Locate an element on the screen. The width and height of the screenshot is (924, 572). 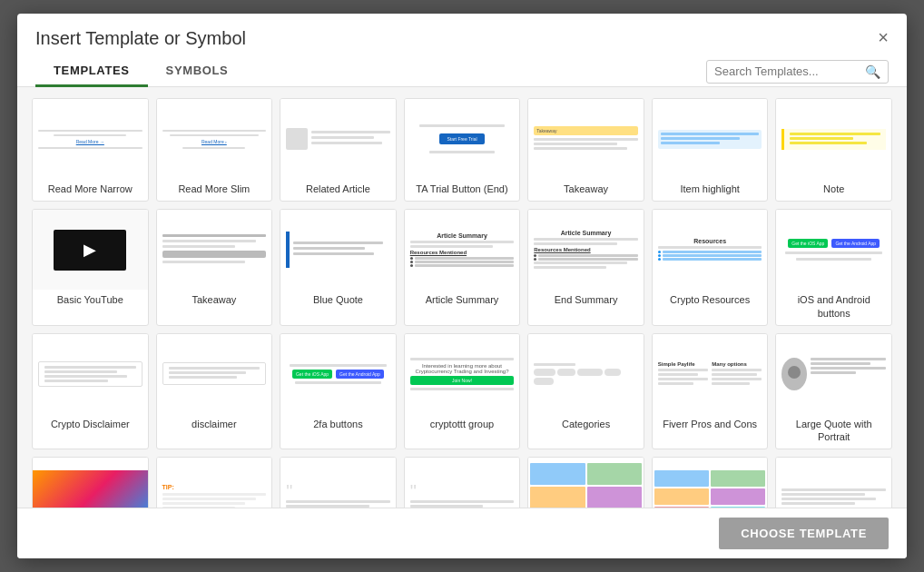
card-label: Read More Narrow is located at coordinates (91, 190).